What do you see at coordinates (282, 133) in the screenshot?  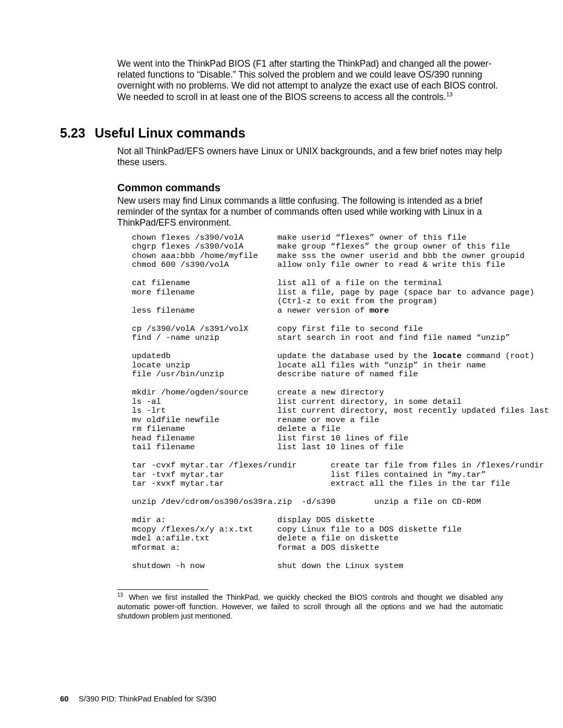 I see `section-heading: 5.23 Useful Linux commands` at bounding box center [282, 133].